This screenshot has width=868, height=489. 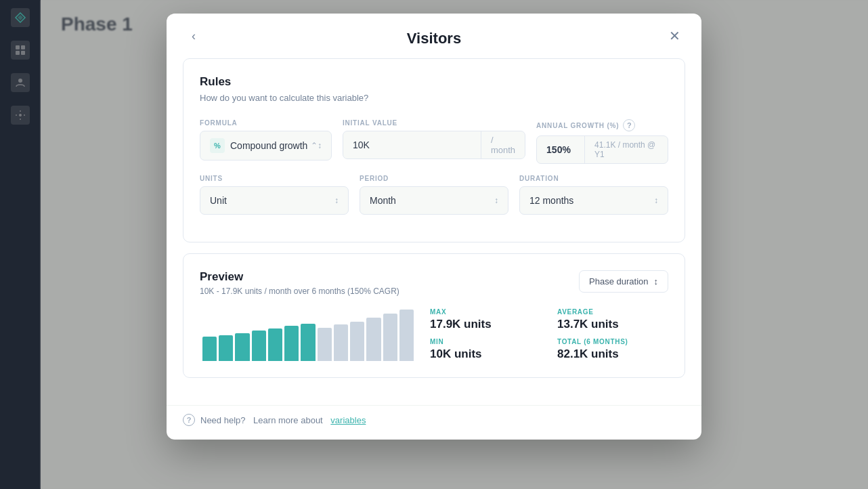 I want to click on period-group: PERIOD Month ↕, so click(x=434, y=195).